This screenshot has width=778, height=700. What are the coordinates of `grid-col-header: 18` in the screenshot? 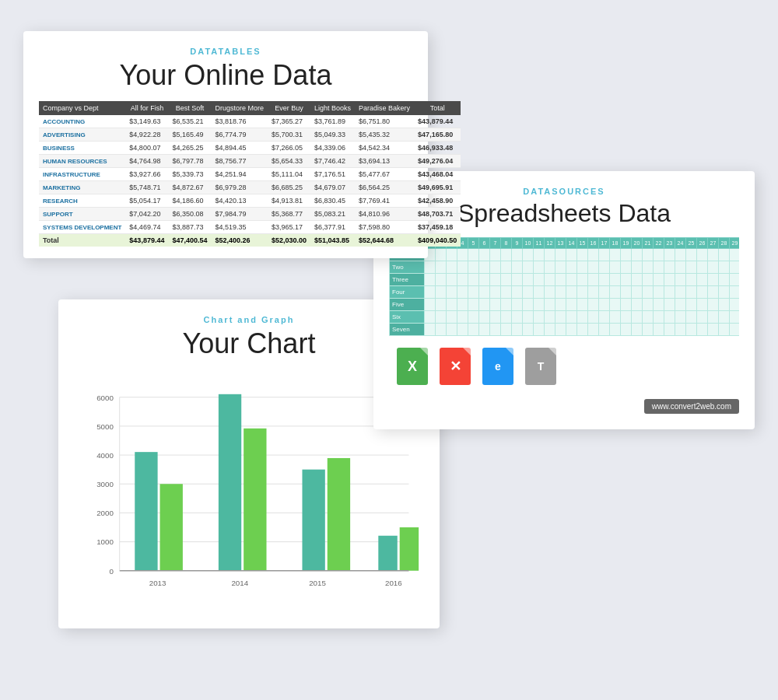 It's located at (615, 243).